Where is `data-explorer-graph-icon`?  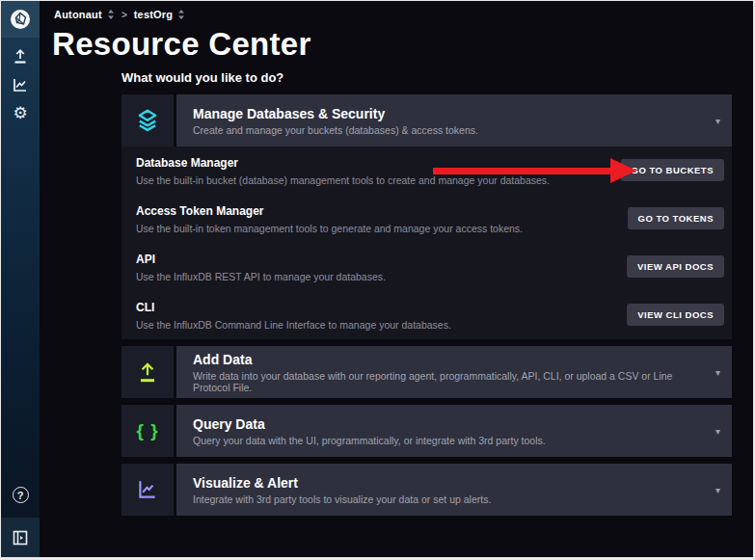 data-explorer-graph-icon is located at coordinates (20, 85).